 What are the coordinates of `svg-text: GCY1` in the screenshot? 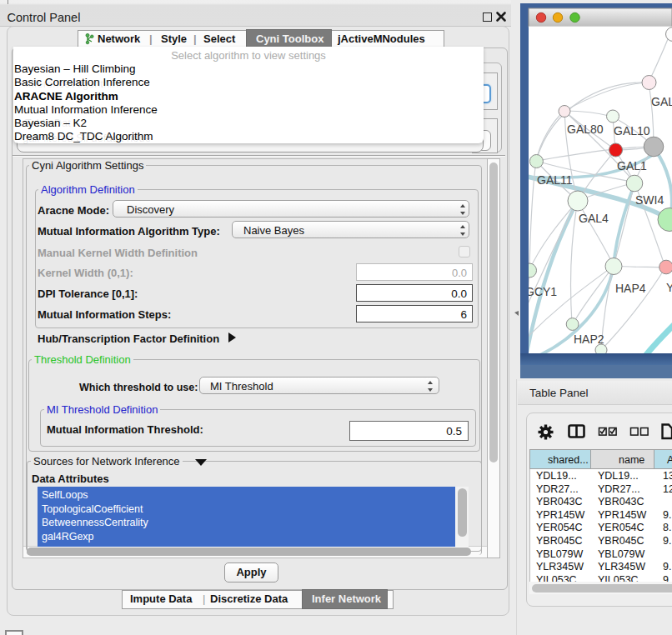 It's located at (541, 292).